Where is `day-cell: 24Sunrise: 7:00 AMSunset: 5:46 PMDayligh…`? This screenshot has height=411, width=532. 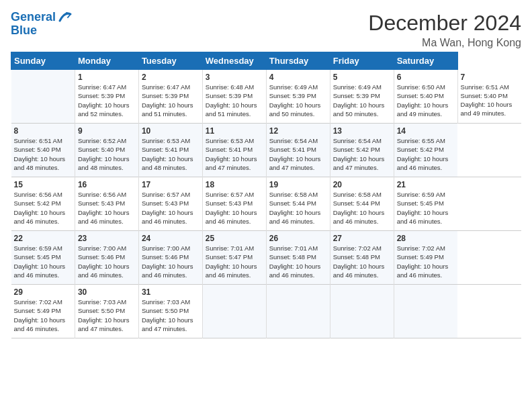
day-cell: 24Sunrise: 7:00 AMSunset: 5:46 PMDayligh… is located at coordinates (171, 258).